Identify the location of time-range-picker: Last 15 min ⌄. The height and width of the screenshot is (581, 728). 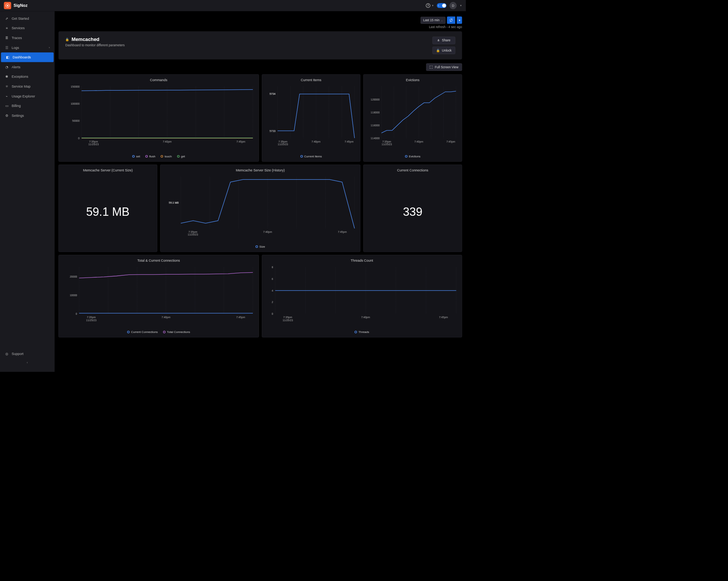
(433, 20).